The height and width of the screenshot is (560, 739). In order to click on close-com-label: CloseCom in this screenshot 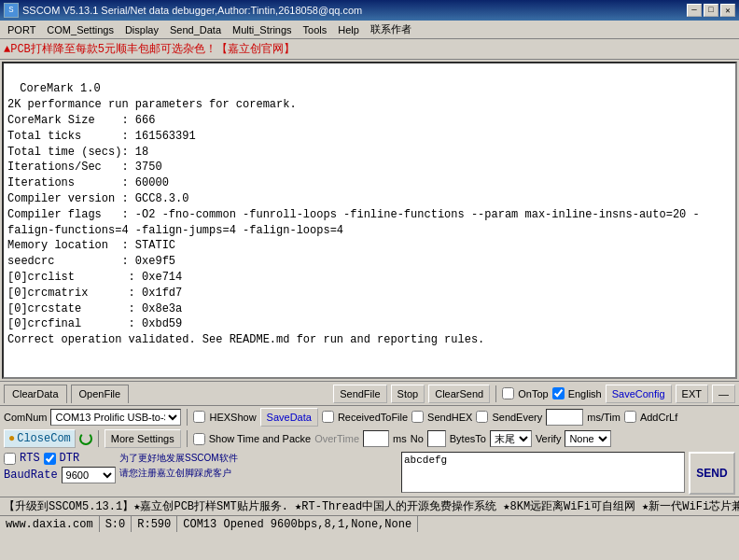, I will do `click(44, 439)`.